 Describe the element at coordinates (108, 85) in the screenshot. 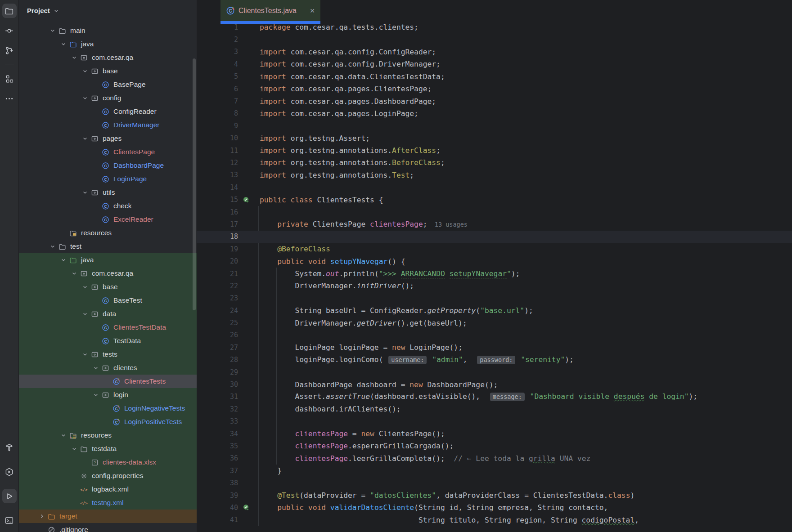

I see `tree-item-basepage: CBasePage` at that location.